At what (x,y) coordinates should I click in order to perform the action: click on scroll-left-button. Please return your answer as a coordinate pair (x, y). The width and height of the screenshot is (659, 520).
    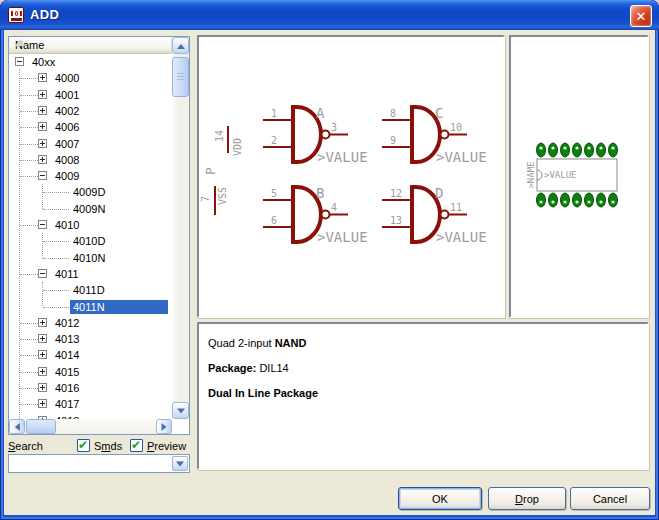
    Looking at the image, I should click on (17, 426).